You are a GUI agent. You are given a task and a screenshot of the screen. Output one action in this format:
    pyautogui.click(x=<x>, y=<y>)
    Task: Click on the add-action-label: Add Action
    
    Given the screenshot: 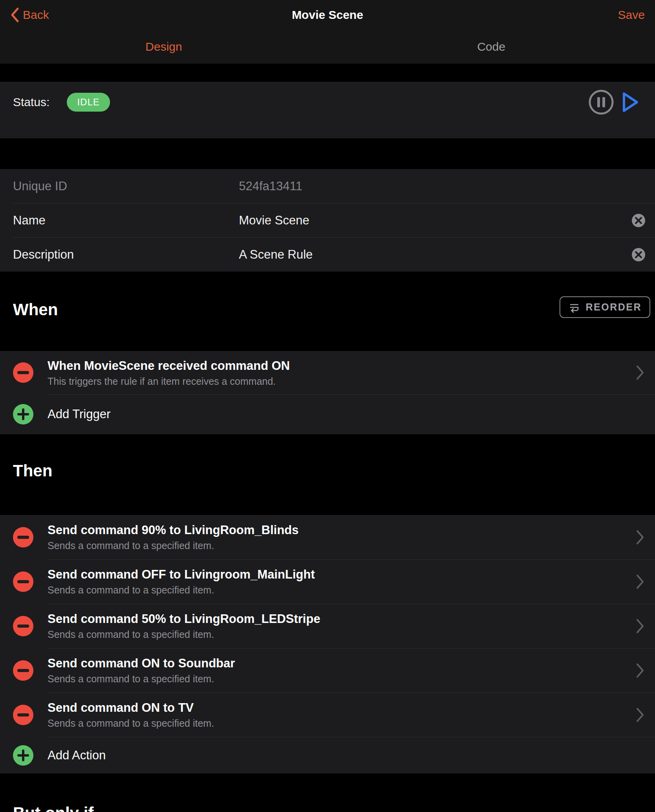 What is the action you would take?
    pyautogui.click(x=77, y=755)
    